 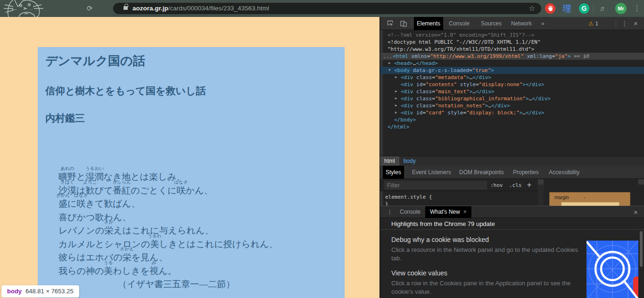 I want to click on tab-accessibility: Accessibility, so click(x=564, y=172).